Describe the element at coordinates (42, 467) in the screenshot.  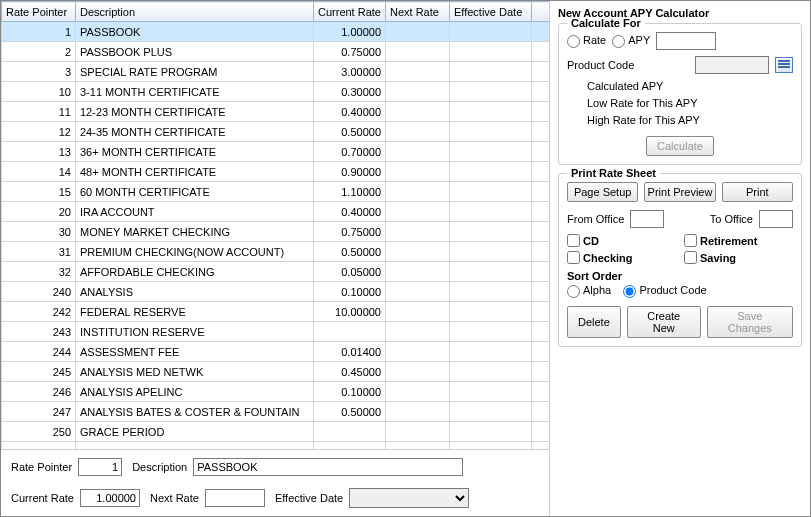
I see `rate-pointer-label: Rate Pointer` at that location.